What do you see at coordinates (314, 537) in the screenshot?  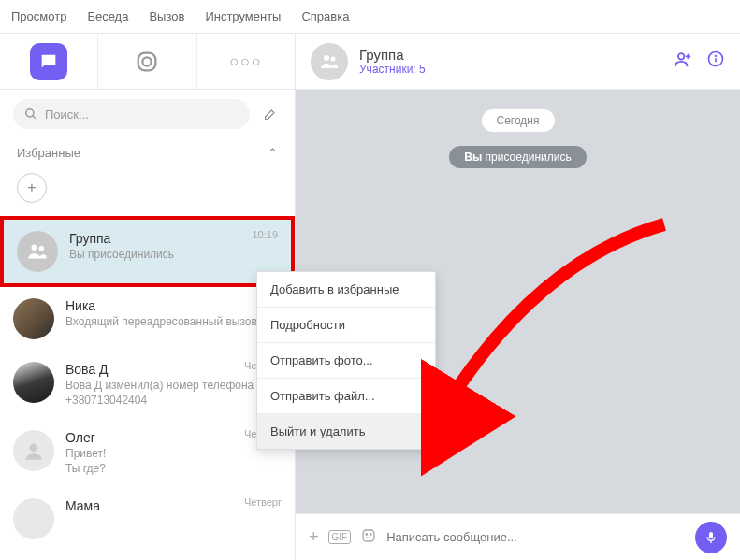 I see `attach-button: +` at bounding box center [314, 537].